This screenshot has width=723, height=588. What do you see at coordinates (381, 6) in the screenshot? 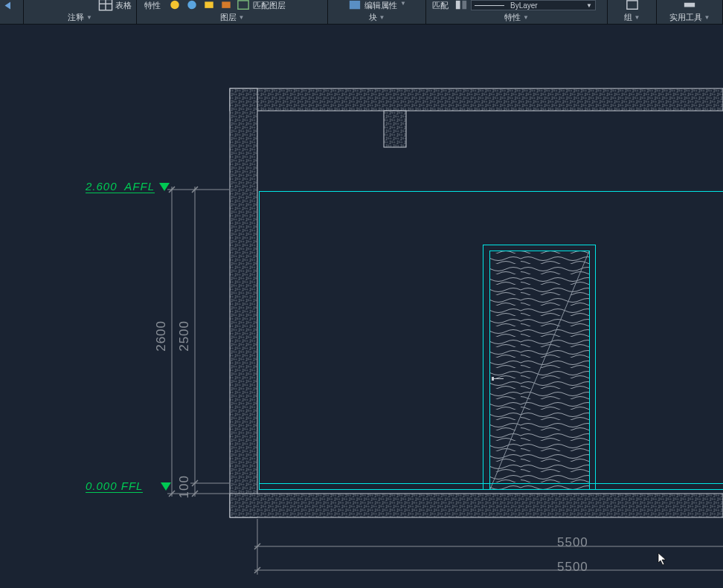
I see `edit-attr-label: 编辑属性` at bounding box center [381, 6].